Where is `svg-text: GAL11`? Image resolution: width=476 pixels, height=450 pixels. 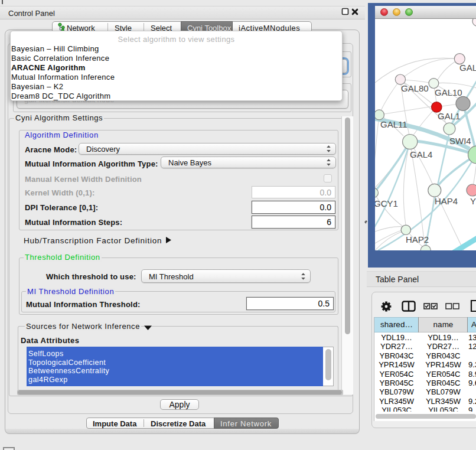 svg-text: GAL11 is located at coordinates (394, 124).